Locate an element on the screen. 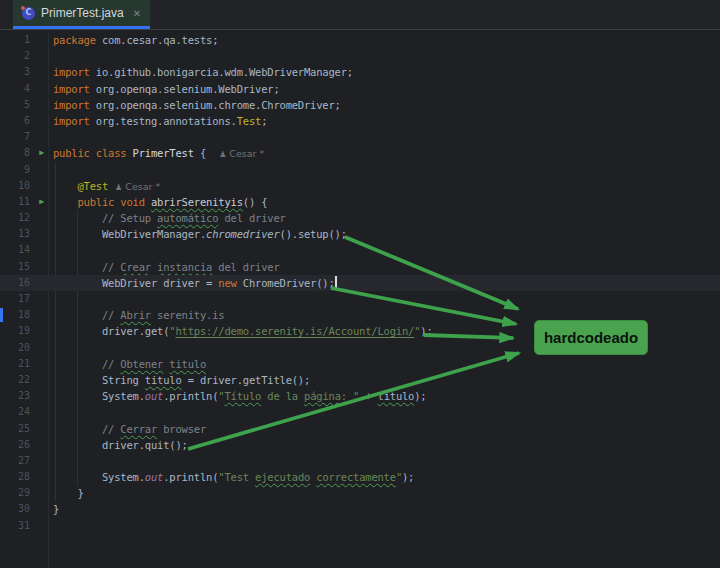 The image size is (720, 568). code-line: 22 String titulo = driver.getTitle(); is located at coordinates (360, 380).